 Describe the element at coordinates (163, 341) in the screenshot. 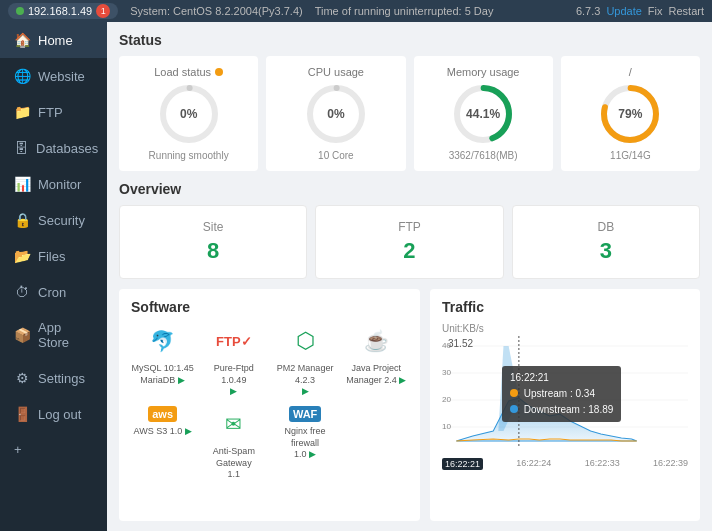

I see `mysql-icon: 🐬` at that location.